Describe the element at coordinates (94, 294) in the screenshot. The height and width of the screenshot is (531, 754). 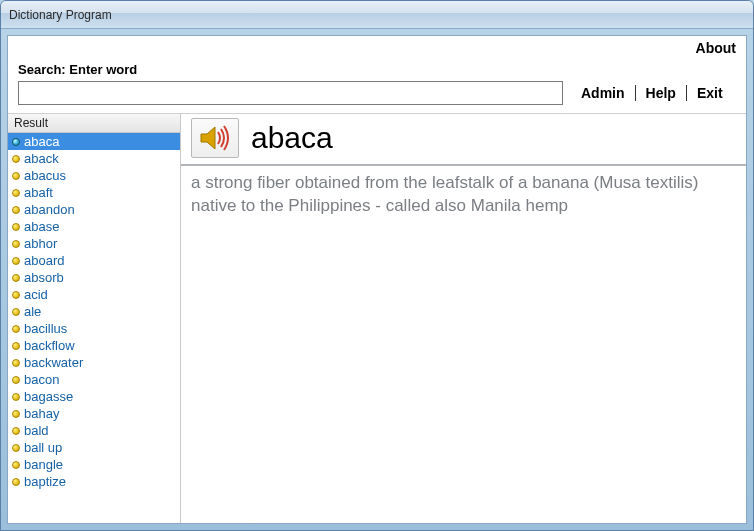
I see `list-item: acid` at that location.